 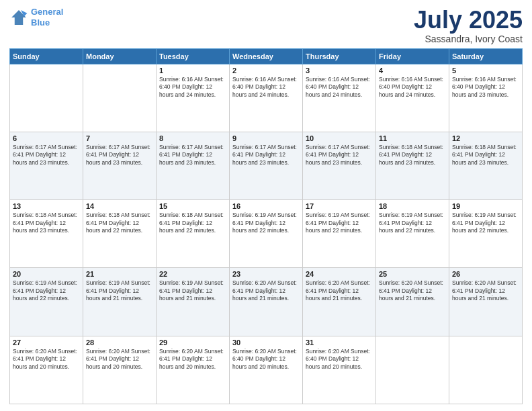 I want to click on day-number: 27, so click(x=46, y=342).